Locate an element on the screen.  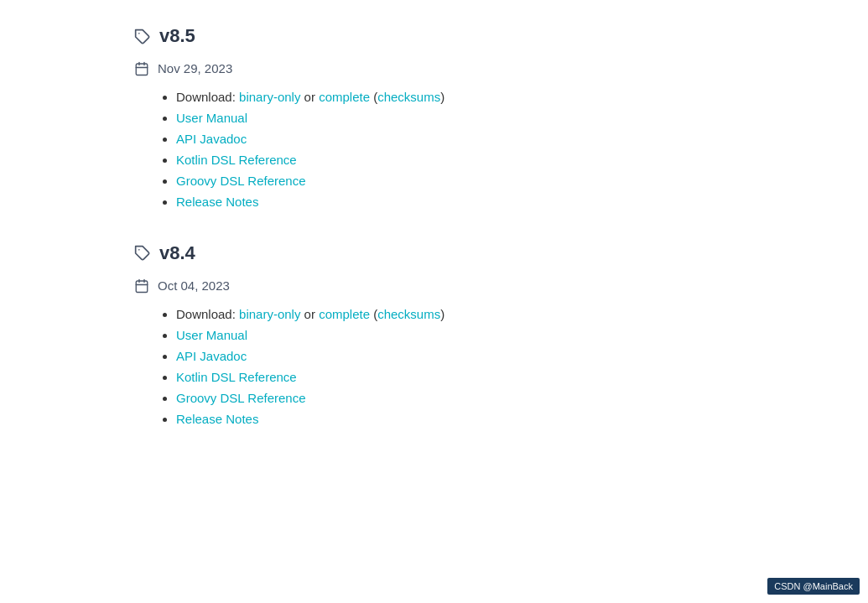
list-item-download-v8-4: Download: binary-only or complete (check… is located at coordinates (455, 314).